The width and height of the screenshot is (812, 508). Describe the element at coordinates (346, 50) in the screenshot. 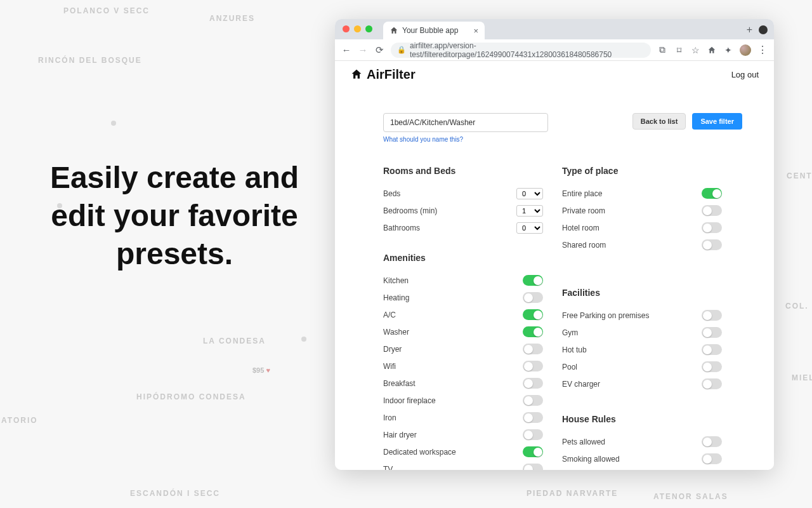

I see `nav-back-button: ←` at that location.